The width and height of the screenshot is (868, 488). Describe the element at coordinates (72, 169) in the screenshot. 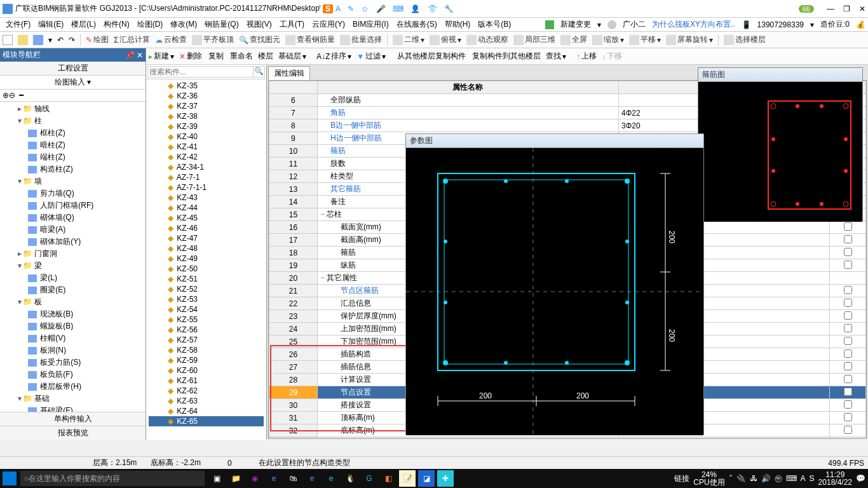

I see `tree-item: 构造柱(Z)` at that location.